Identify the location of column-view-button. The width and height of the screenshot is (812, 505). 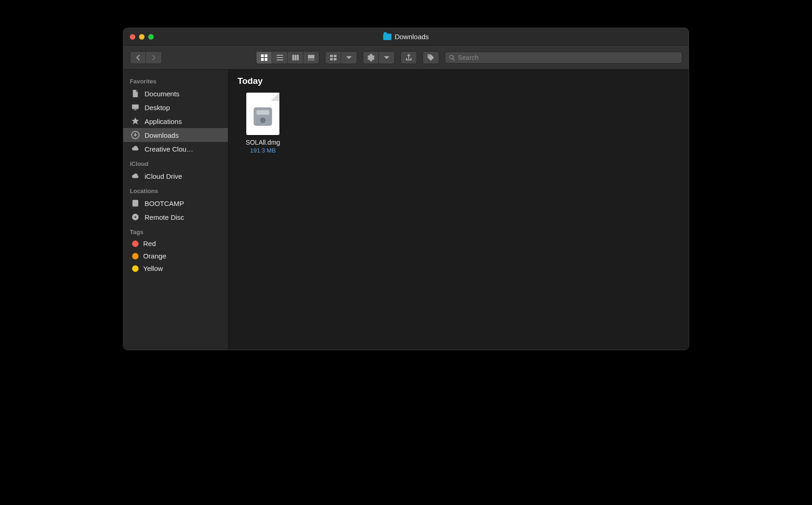
(296, 58).